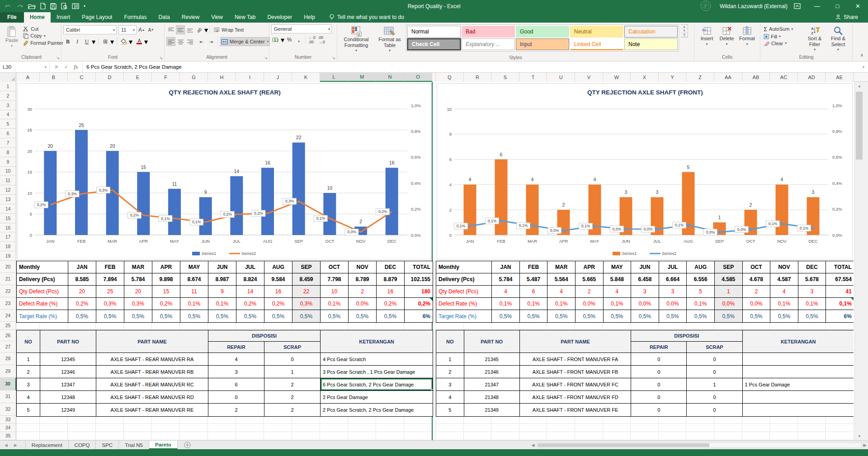  I want to click on next-sheet-icon: ▶, so click(15, 445).